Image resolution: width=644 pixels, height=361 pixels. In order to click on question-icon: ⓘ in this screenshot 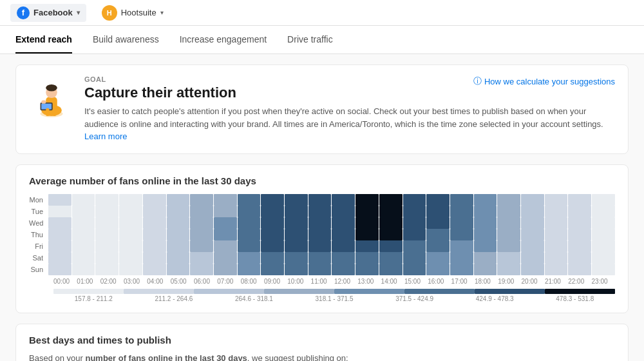, I will do `click(478, 81)`.